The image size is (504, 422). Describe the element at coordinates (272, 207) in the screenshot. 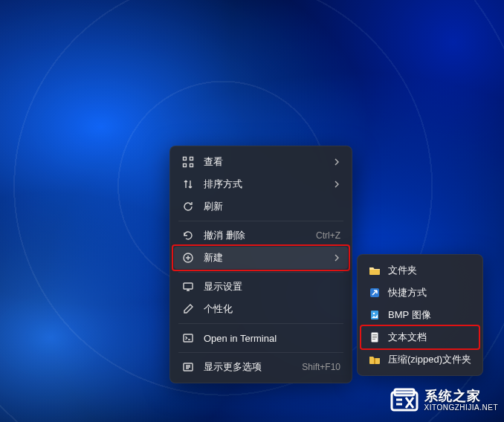

I see `menu-item-label: 刷新` at that location.